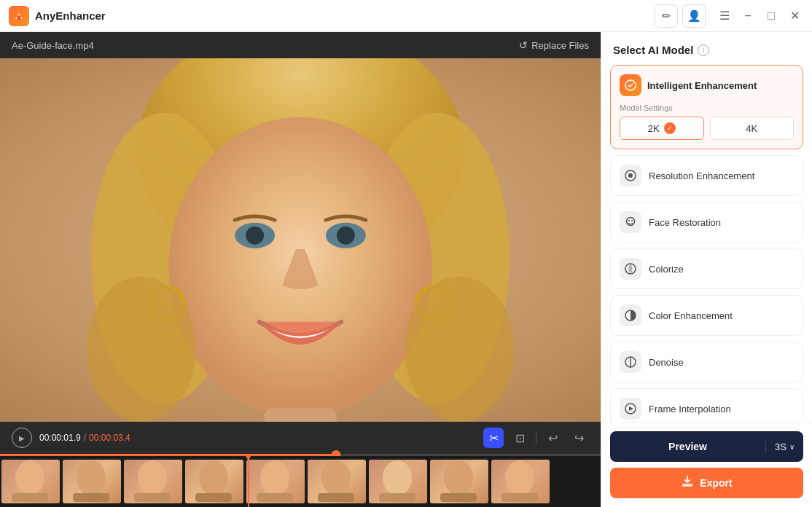 This screenshot has width=812, height=507. I want to click on model-denoise-label: Denoise, so click(666, 363).